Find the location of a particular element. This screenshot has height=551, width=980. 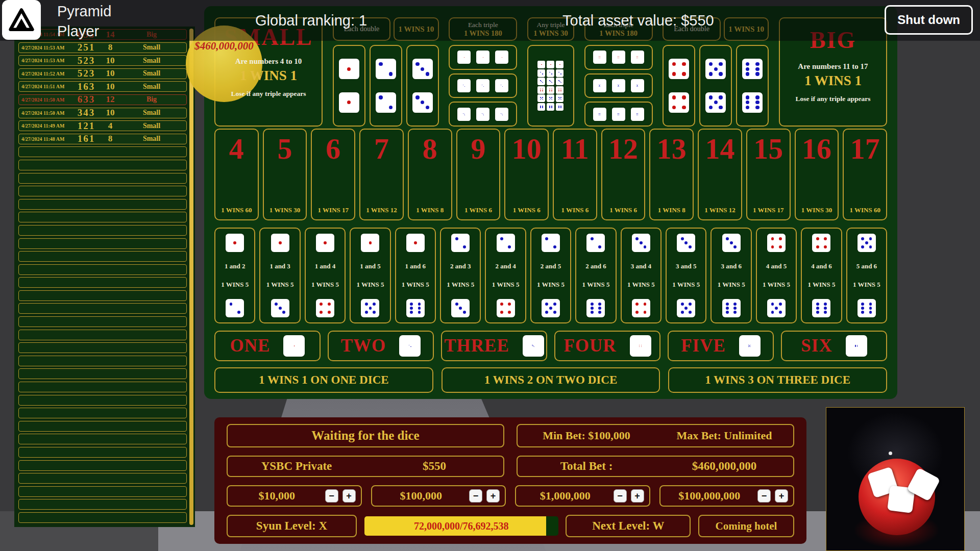

bet-combo-2-6: 2 and 61 WINS 5 is located at coordinates (596, 276).